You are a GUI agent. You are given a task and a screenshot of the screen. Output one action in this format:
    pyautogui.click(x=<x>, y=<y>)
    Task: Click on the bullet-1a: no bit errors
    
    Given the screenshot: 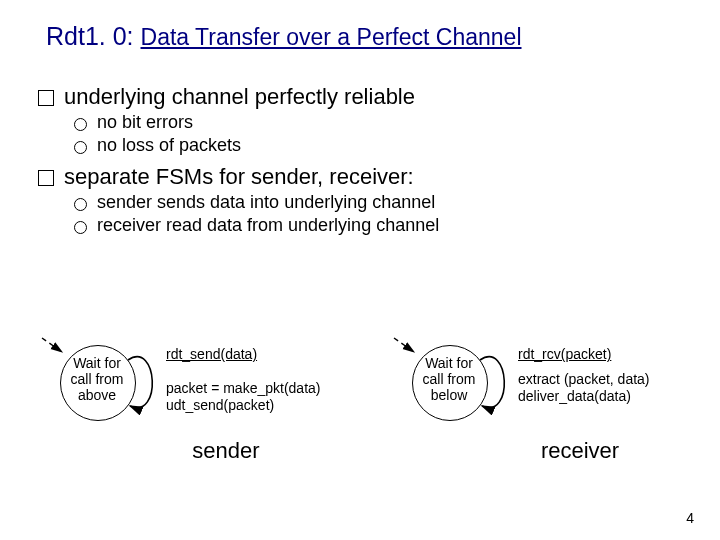 What is the action you would take?
    pyautogui.click(x=376, y=122)
    